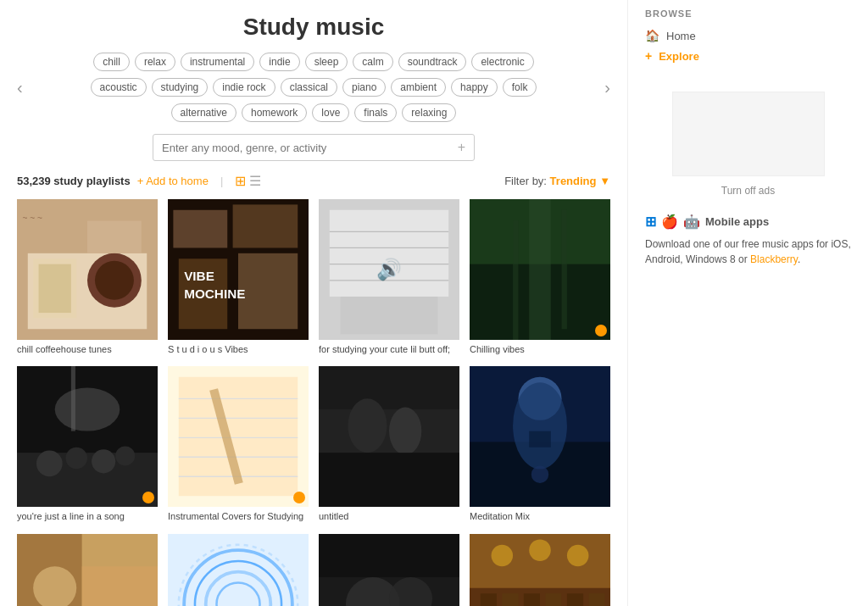 Image resolution: width=868 pixels, height=606 pixels. I want to click on tags-row-2: acoustic studying indie rock classical p…, so click(314, 87).